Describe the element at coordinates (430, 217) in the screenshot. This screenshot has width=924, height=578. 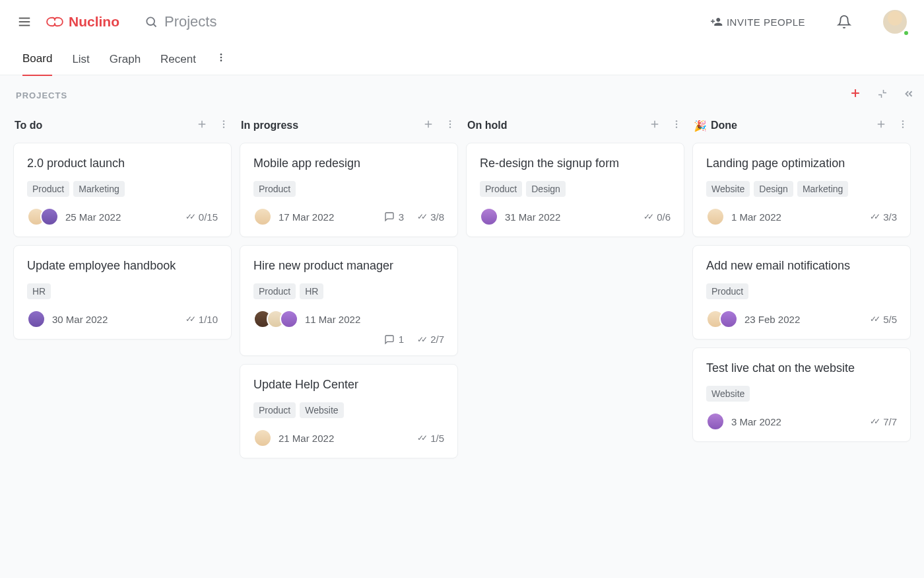
I see `checklist-progress: ✓✓ 3/8` at that location.